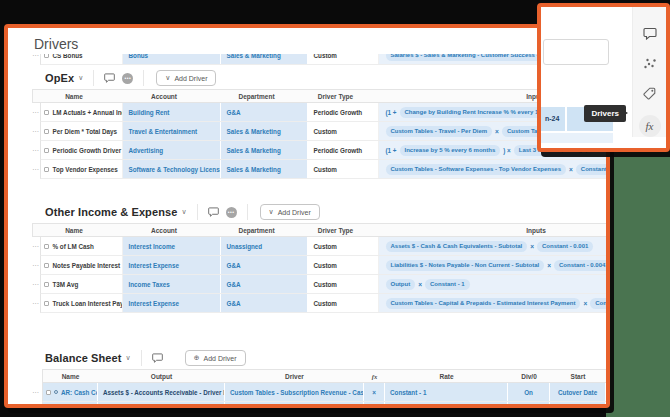 This screenshot has height=417, width=670. Describe the element at coordinates (172, 59) in the screenshot. I see `account-cell: Bonus` at that location.